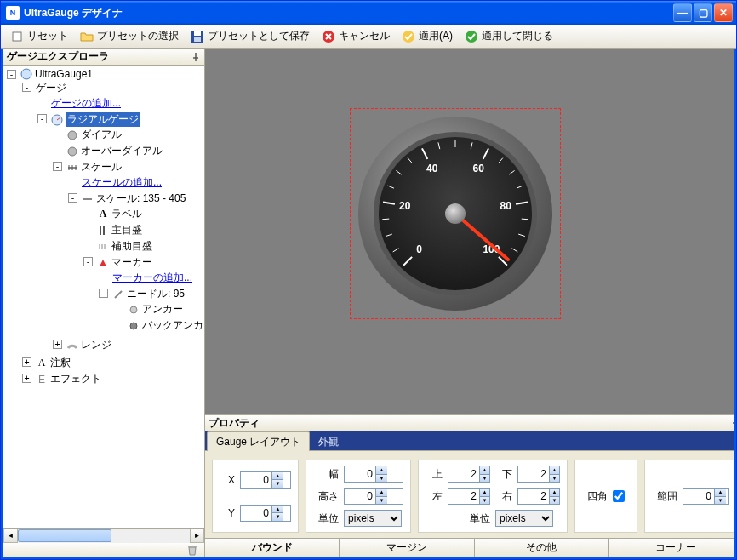 The height and width of the screenshot is (560, 737). What do you see at coordinates (250, 37) in the screenshot?
I see `save-preset-button: プリセットとして保存` at bounding box center [250, 37].